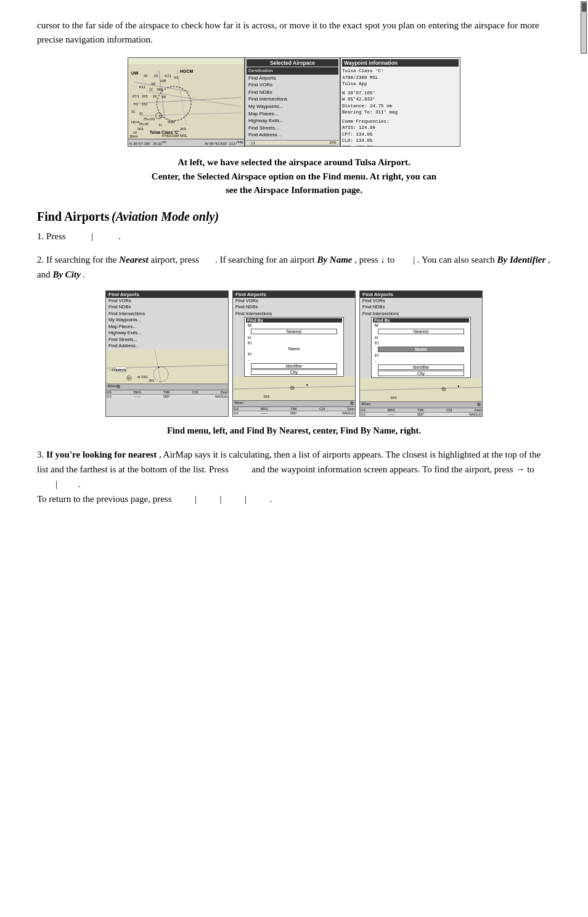  What do you see at coordinates (396, 72) in the screenshot?
I see `waypoint-line-0: Tulsa Class 'C'` at bounding box center [396, 72].